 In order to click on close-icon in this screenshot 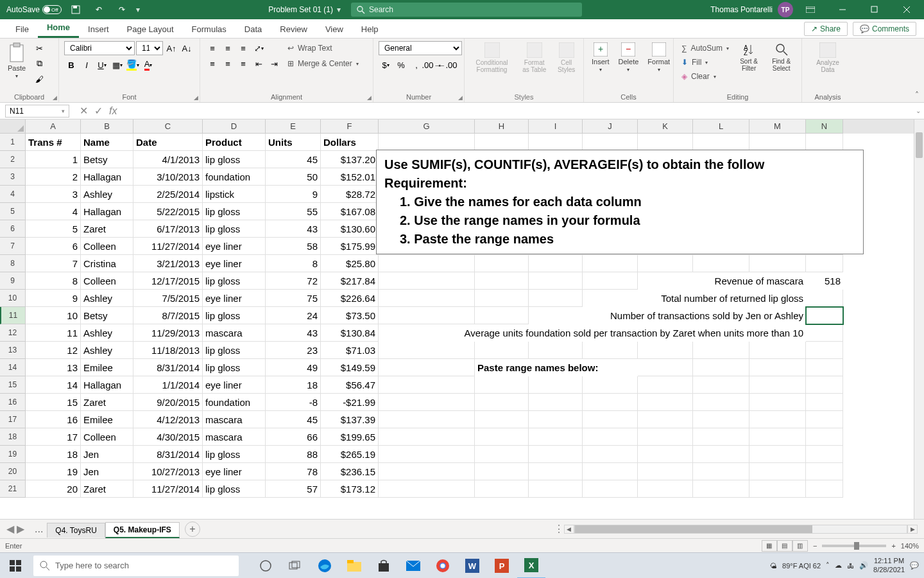, I will do `click(907, 10)`.